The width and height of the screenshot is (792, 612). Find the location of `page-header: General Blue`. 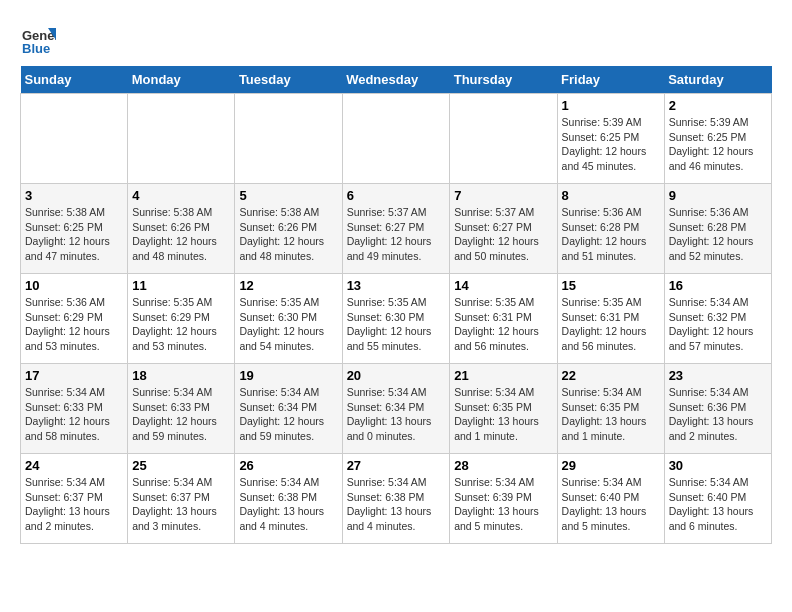

page-header: General Blue is located at coordinates (396, 38).